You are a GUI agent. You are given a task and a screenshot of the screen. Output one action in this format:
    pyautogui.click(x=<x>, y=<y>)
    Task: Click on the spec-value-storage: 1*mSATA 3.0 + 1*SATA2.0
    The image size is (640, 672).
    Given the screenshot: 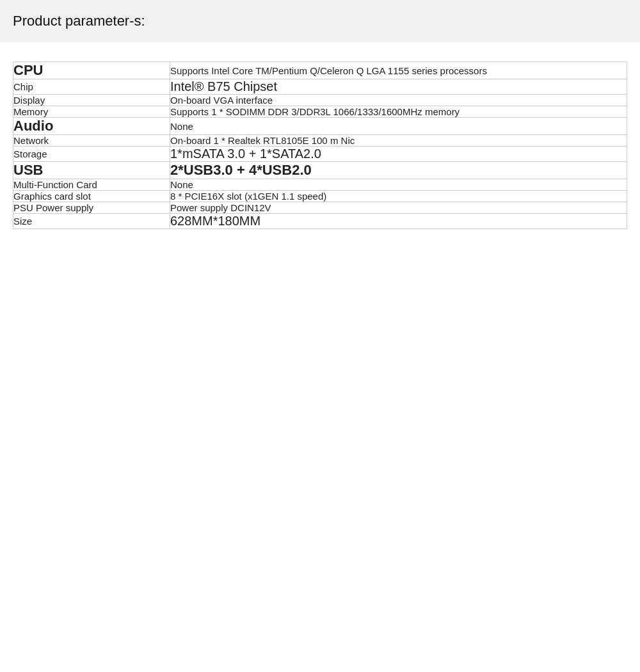 What is the action you would take?
    pyautogui.click(x=399, y=154)
    